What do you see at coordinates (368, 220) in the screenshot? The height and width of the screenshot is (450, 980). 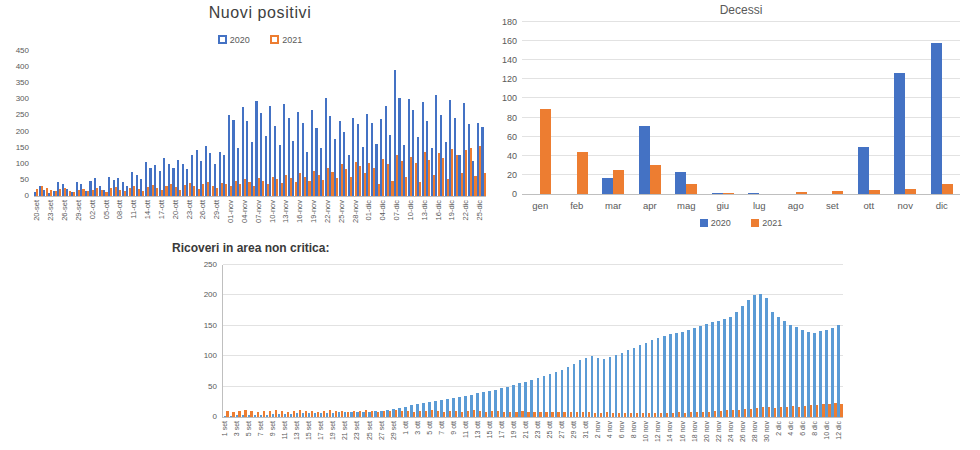 I see `x-axis-label: 01-dic` at bounding box center [368, 220].